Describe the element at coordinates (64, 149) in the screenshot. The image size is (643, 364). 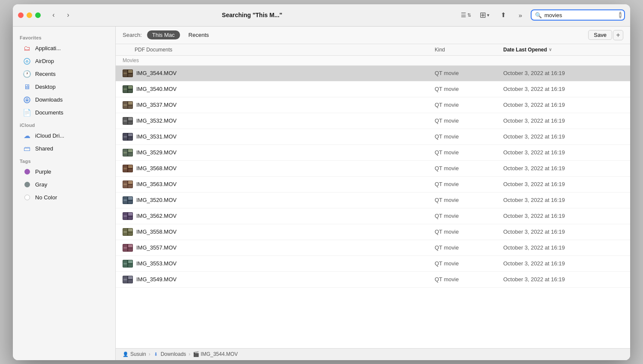
I see `sidebar-item-shared: 🗃 Shared` at that location.